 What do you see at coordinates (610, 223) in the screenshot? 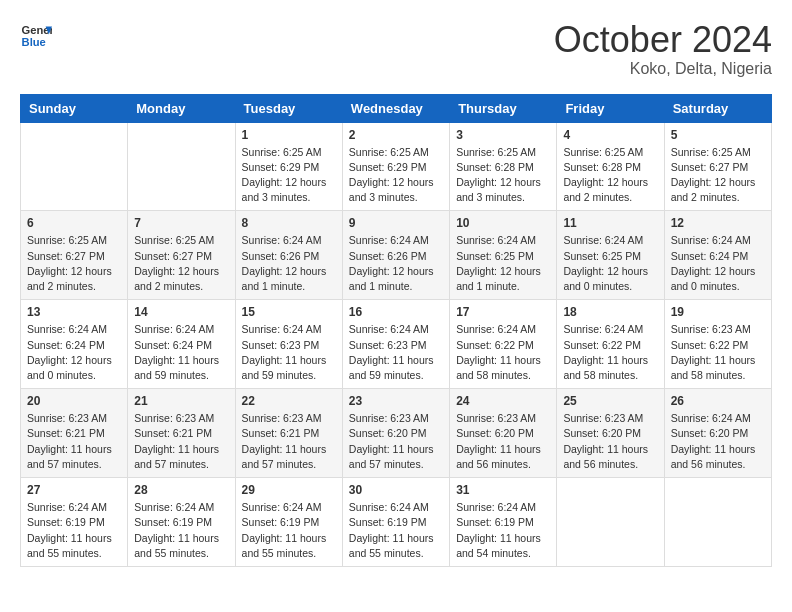
I see `day-number: 11` at bounding box center [610, 223].